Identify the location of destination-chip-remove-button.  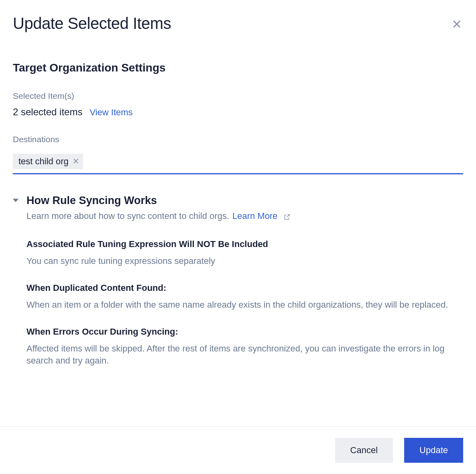
(76, 161).